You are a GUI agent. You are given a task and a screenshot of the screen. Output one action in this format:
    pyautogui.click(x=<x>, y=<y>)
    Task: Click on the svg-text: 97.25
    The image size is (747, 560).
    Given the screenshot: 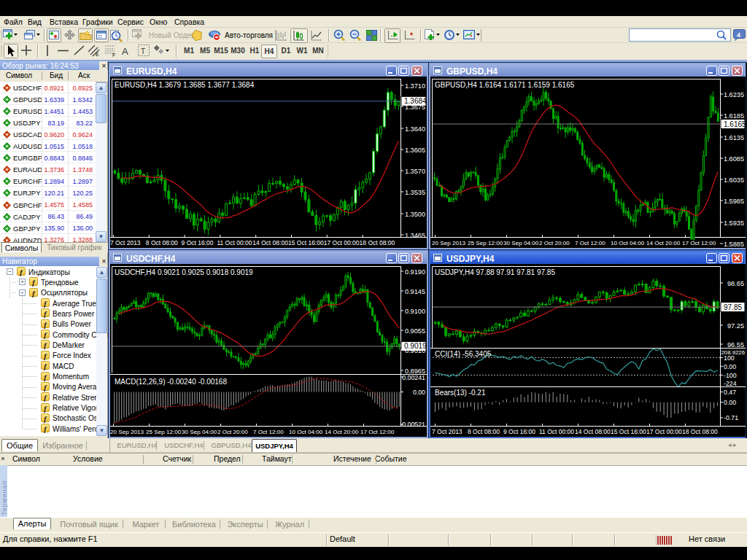 What is the action you would take?
    pyautogui.click(x=735, y=326)
    